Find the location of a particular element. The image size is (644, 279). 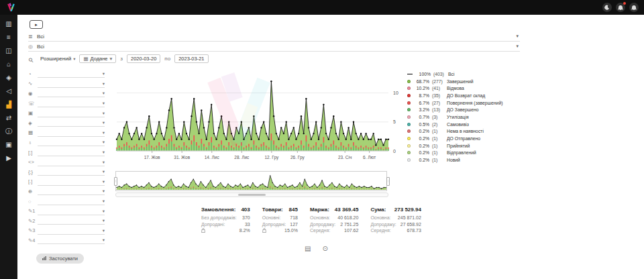

legend-percent: 0.7% is located at coordinates (421, 117).